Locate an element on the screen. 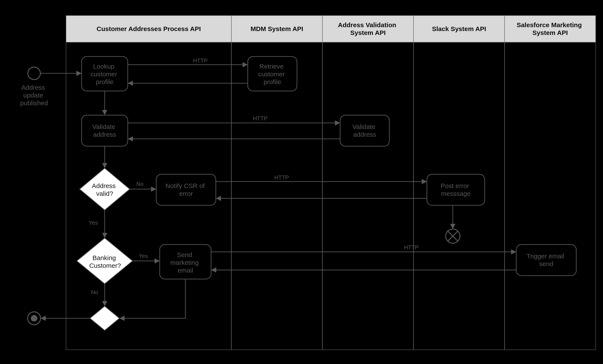 This screenshot has width=603, height=364. edge-notify-posterr-label: HTTP is located at coordinates (282, 177).